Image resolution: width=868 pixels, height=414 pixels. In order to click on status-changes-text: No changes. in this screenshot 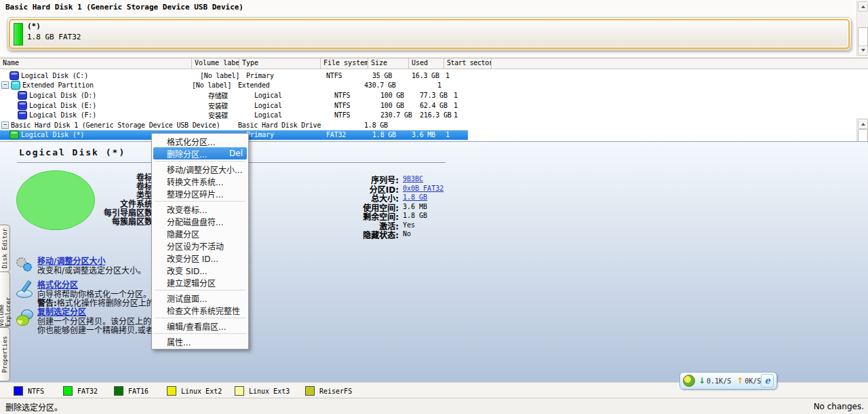, I will do `click(839, 407)`.